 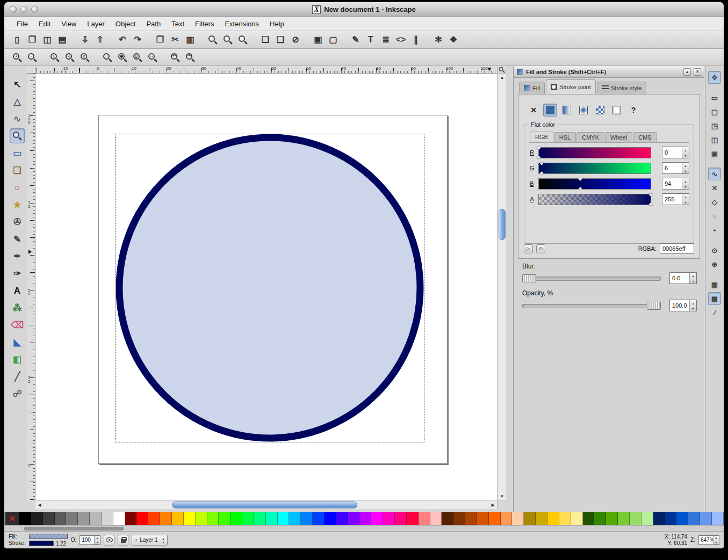 I want to click on ellipse-tool: ○, so click(x=17, y=187).